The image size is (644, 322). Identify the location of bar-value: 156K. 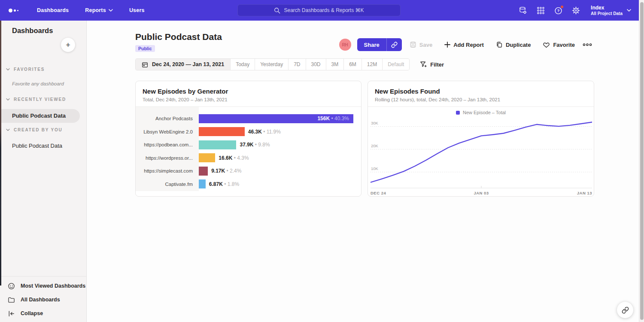
(324, 118).